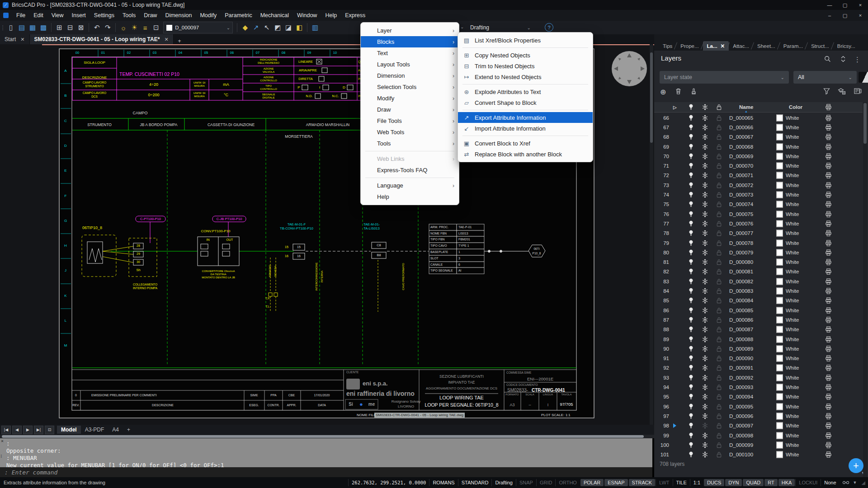 The image size is (868, 488). I want to click on layer-row: 71D_000070White, so click(759, 166).